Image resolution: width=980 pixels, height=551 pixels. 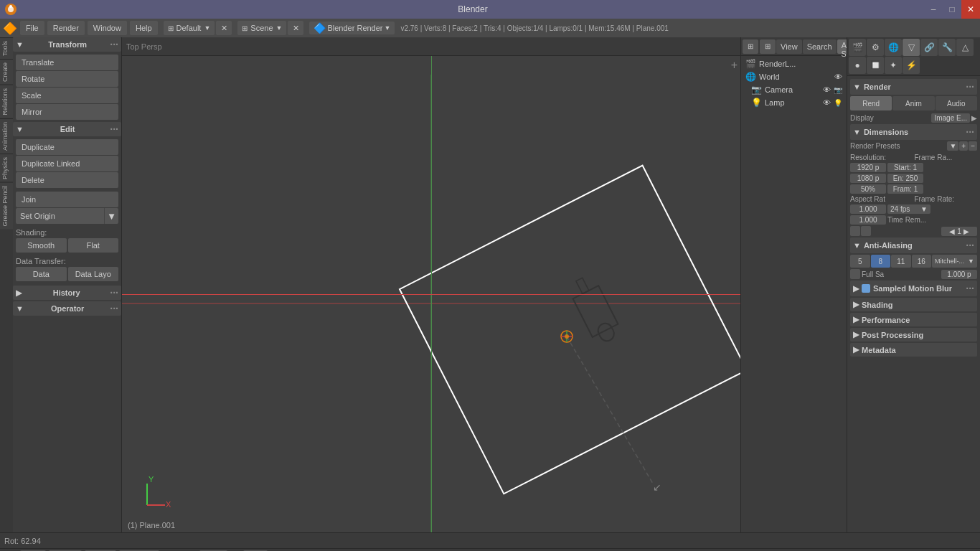 I want to click on set-origin-dropdown: ▼, so click(x=111, y=216).